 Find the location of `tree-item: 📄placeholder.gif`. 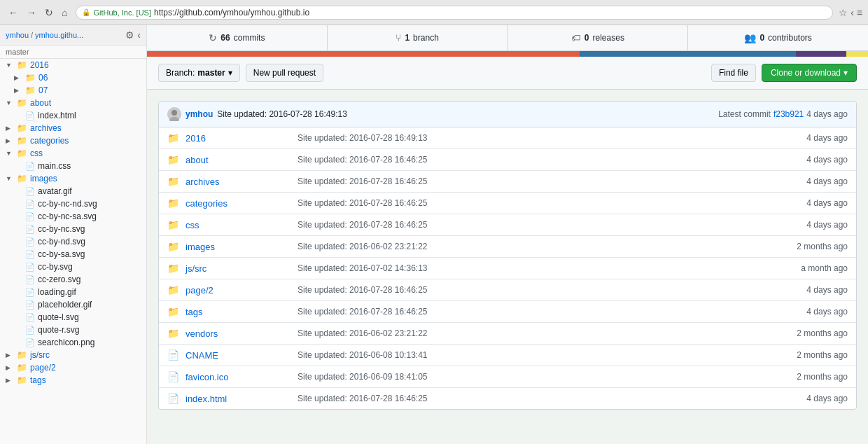

tree-item: 📄placeholder.gif is located at coordinates (73, 305).